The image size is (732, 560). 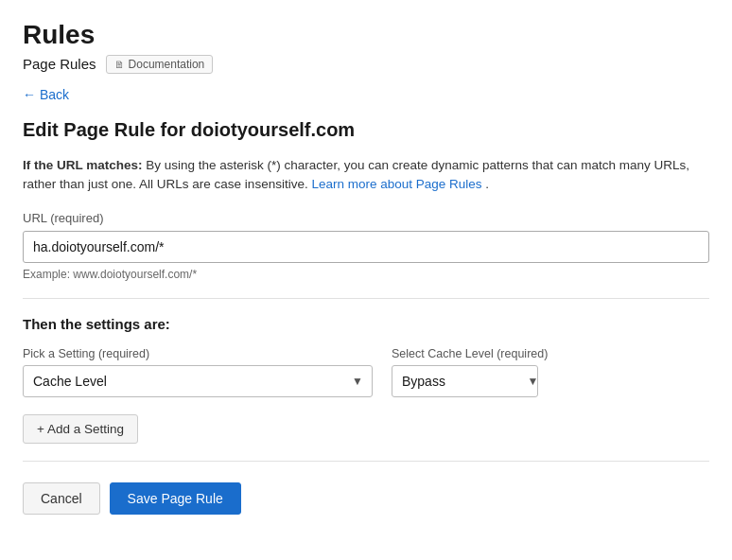 I want to click on add-setting-label: + Add a Setting, so click(x=80, y=429).